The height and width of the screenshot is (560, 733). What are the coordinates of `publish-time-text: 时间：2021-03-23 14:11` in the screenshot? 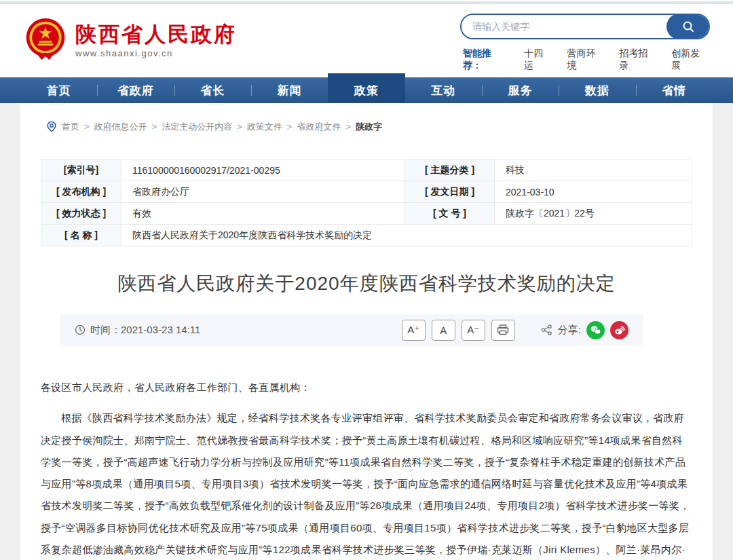 It's located at (145, 330).